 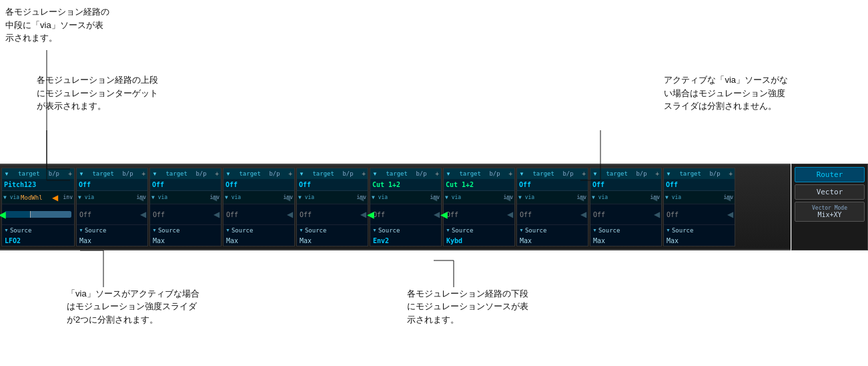 What do you see at coordinates (140, 198) in the screenshot?
I see `slot-2-via-arrow: ◀` at bounding box center [140, 198].